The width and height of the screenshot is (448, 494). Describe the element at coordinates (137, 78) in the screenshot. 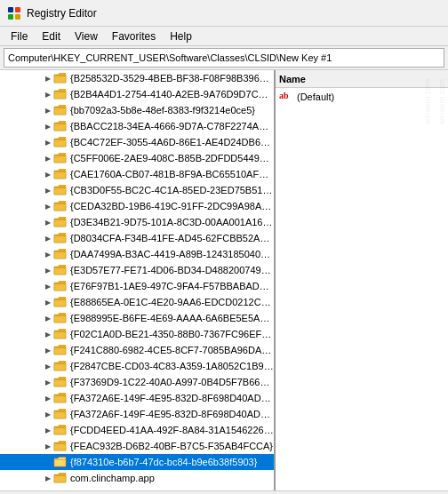

I see `tree-item: ▶ {B258532D-3529-4BEB-BF38-F08F98B3968C}` at that location.